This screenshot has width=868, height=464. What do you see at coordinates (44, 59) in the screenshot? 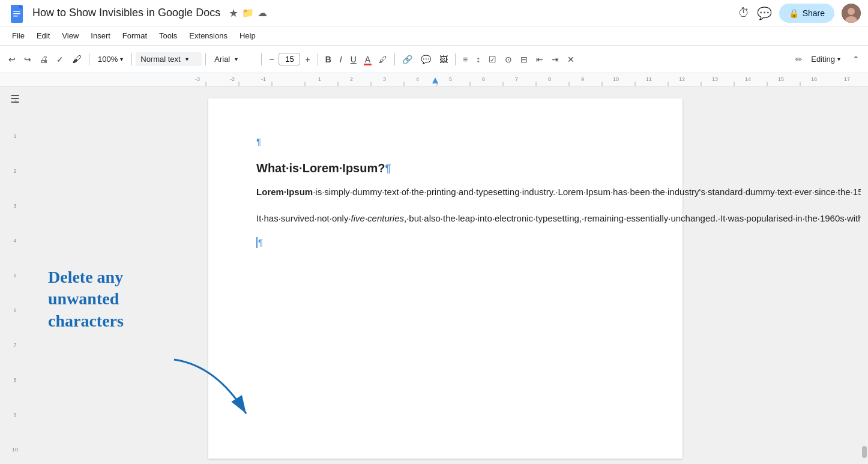
I see `print-button: 🖨` at bounding box center [44, 59].